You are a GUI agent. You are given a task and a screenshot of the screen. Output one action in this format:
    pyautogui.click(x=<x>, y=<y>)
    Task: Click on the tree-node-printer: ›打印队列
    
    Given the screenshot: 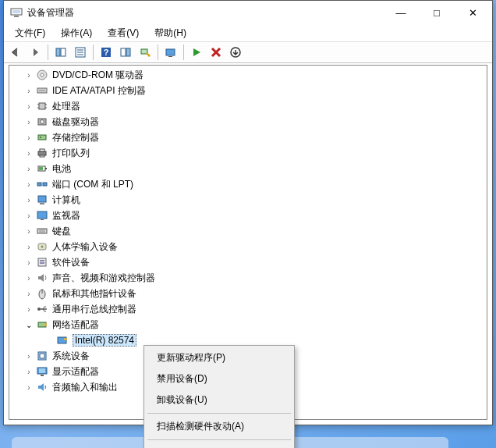 What is the action you would take?
    pyautogui.click(x=248, y=153)
    